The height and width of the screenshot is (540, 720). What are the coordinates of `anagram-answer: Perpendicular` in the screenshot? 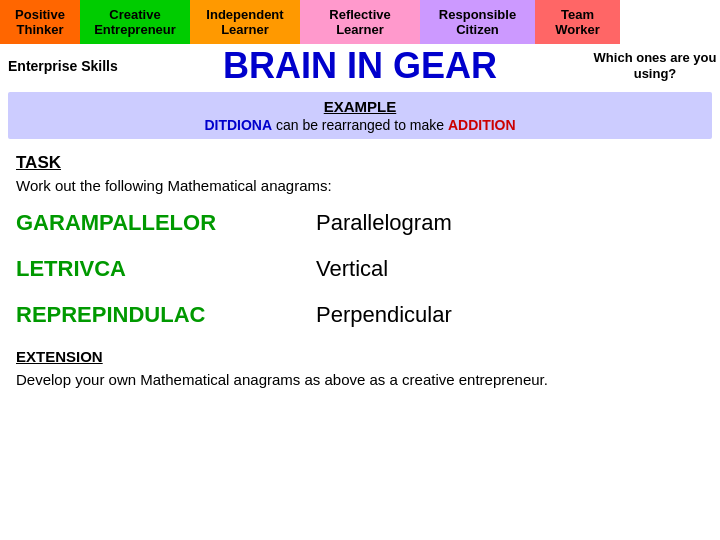 It's located at (510, 315).